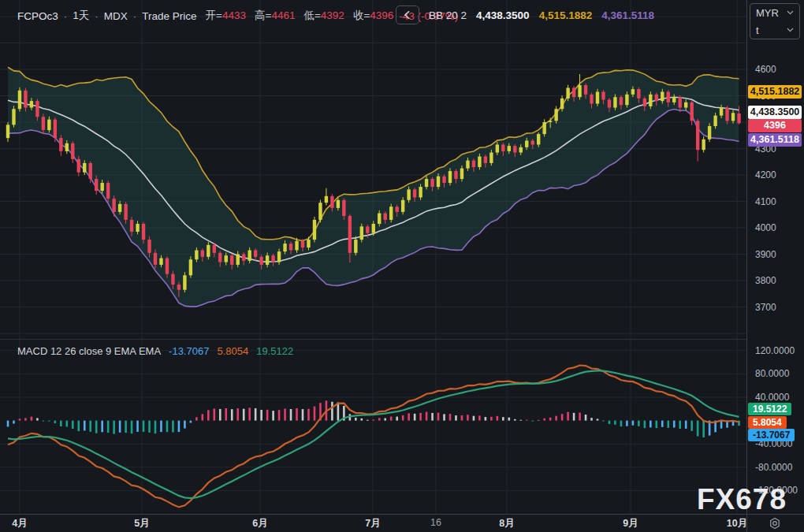 The image size is (804, 532). What do you see at coordinates (769, 409) in the screenshot?
I see `macd-signal-badge: 19.5122` at bounding box center [769, 409].